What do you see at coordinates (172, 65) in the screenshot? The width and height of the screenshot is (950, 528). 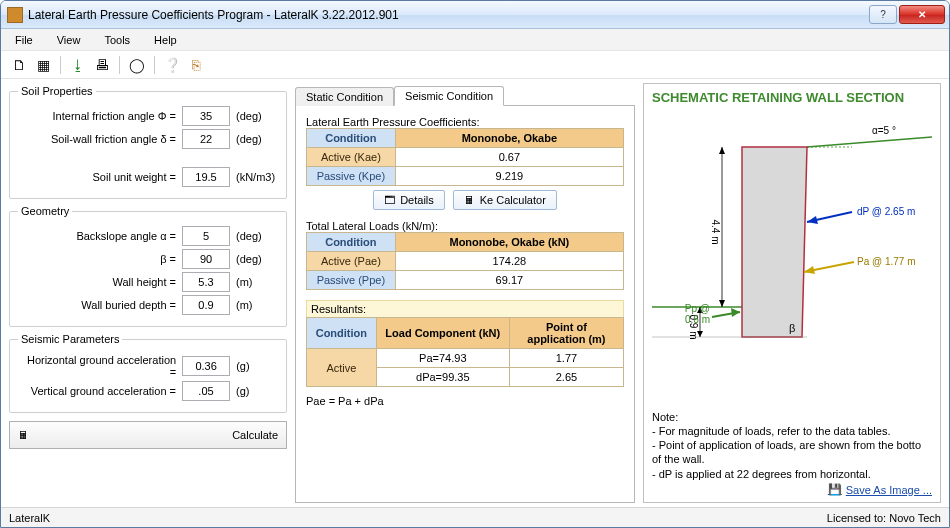 I see `help-icon: ❔` at bounding box center [172, 65].